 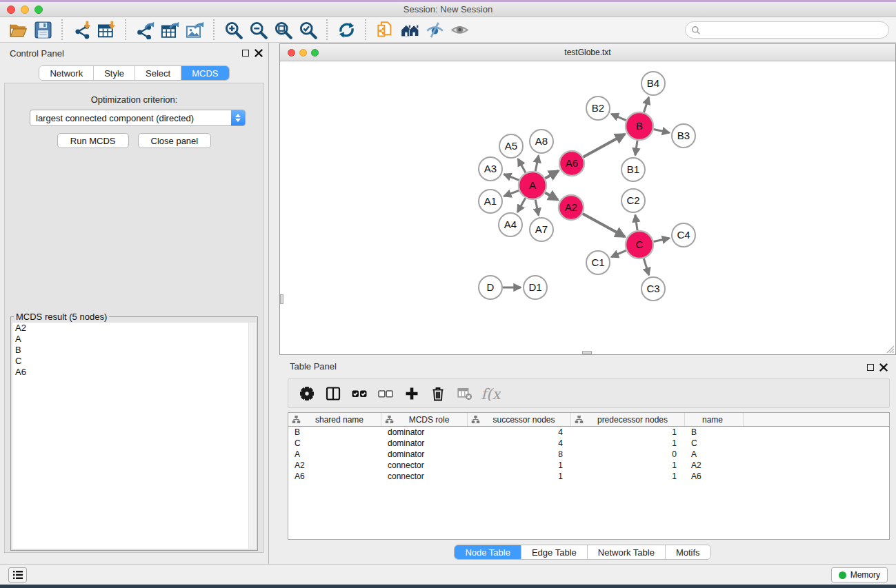 I want to click on table-row: A6connector11A6, so click(x=589, y=476).